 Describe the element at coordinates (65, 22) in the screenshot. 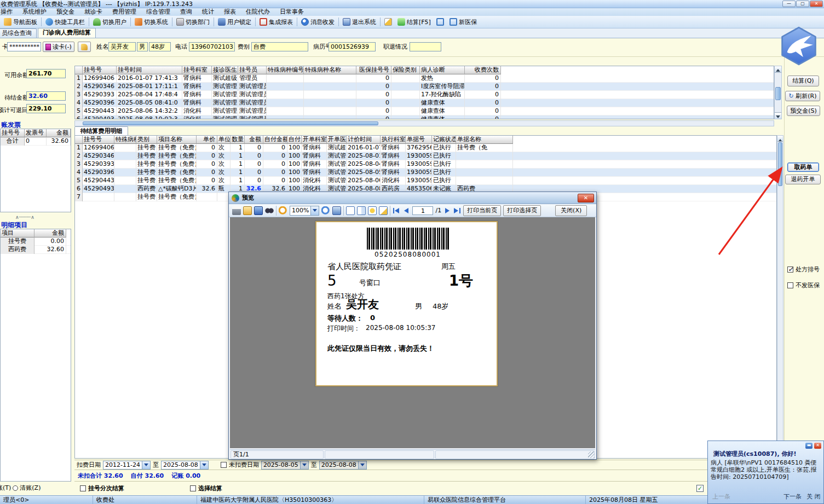

I see `toolbar-quick-tools: 快捷工具栏` at that location.